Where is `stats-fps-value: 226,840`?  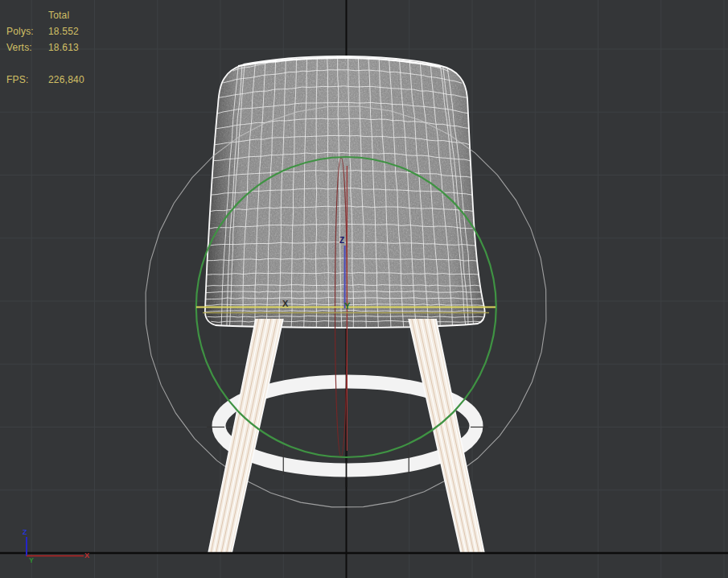
stats-fps-value: 226,840 is located at coordinates (66, 80).